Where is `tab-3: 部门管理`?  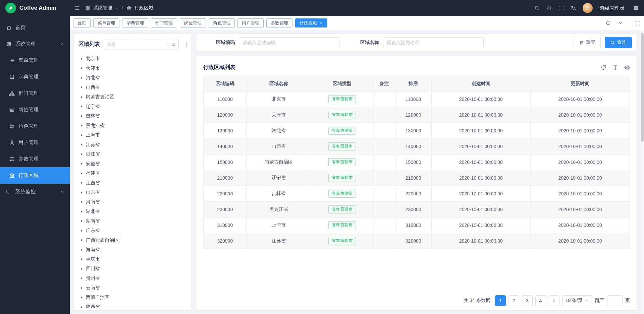 tab-3: 部门管理 is located at coordinates (164, 23).